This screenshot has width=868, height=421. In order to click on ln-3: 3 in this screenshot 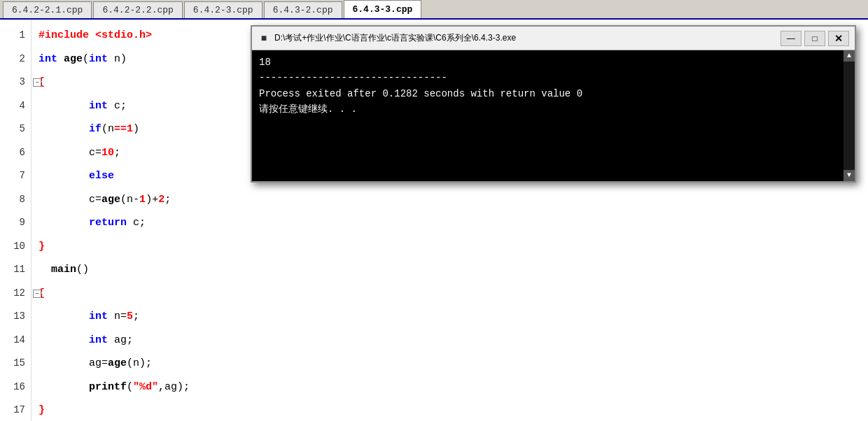, I will do `click(13, 83)`.